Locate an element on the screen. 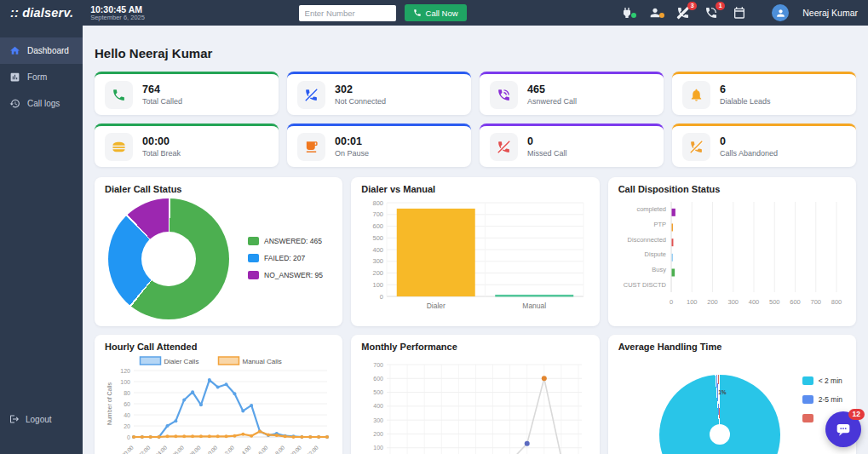  coffee-icon is located at coordinates (312, 147).